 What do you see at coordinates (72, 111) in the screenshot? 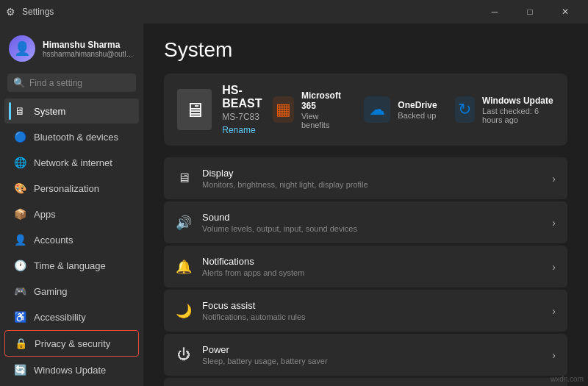
I see `sidebar-item-system: 🖥 System` at bounding box center [72, 111].